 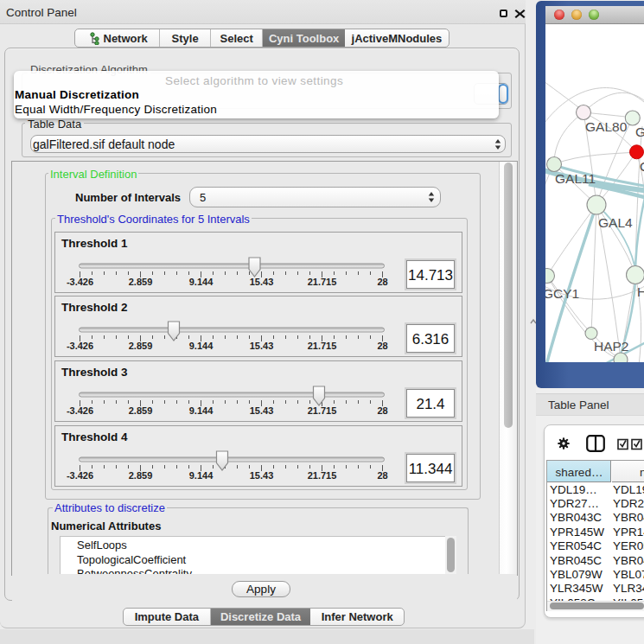 What do you see at coordinates (615, 223) in the screenshot?
I see `svg-text: GAL4` at bounding box center [615, 223].